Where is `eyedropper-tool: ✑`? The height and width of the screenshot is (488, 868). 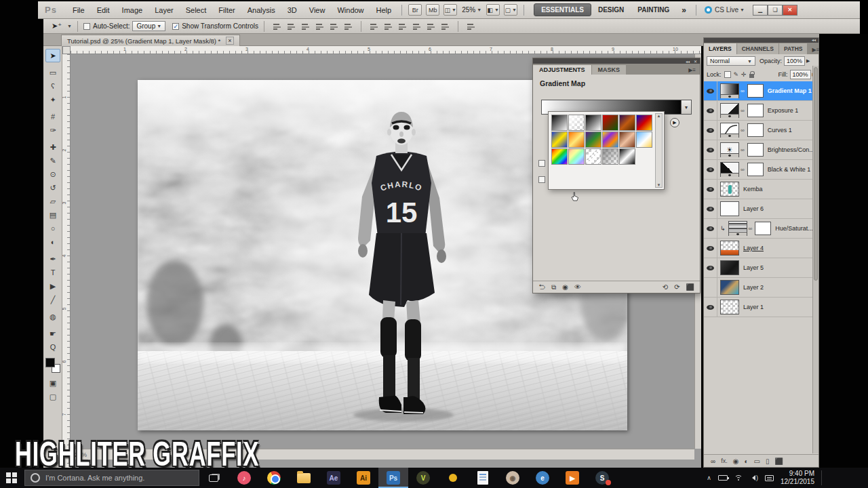
eyedropper-tool: ✑ is located at coordinates (53, 130).